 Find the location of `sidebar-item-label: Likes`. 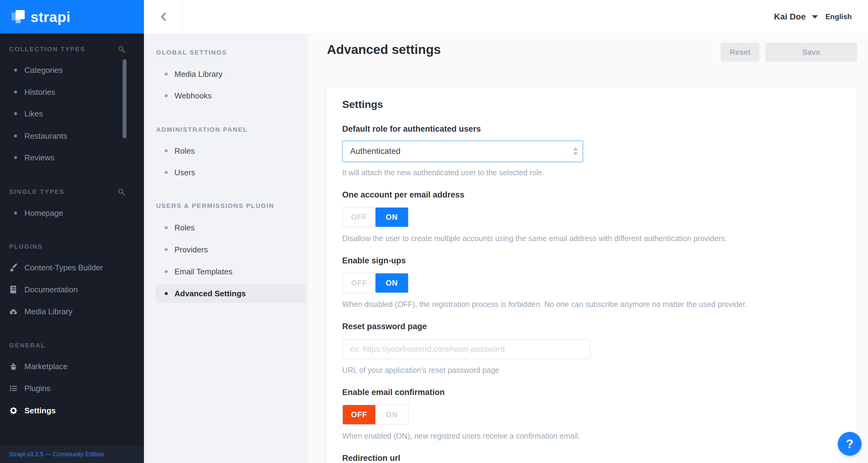

sidebar-item-label: Likes is located at coordinates (34, 114).